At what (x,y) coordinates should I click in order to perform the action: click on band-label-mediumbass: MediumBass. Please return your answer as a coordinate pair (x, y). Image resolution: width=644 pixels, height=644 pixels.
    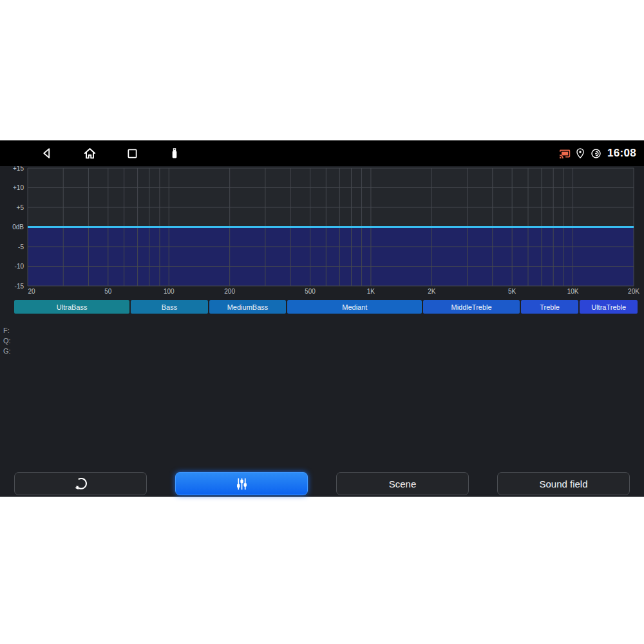
    Looking at the image, I should click on (248, 307).